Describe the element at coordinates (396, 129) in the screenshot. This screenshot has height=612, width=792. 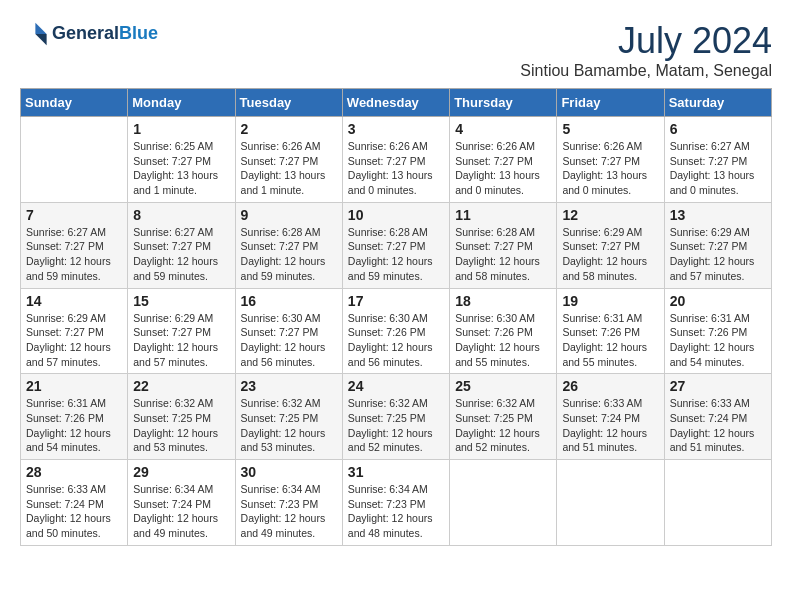
I see `day-number: 3` at that location.